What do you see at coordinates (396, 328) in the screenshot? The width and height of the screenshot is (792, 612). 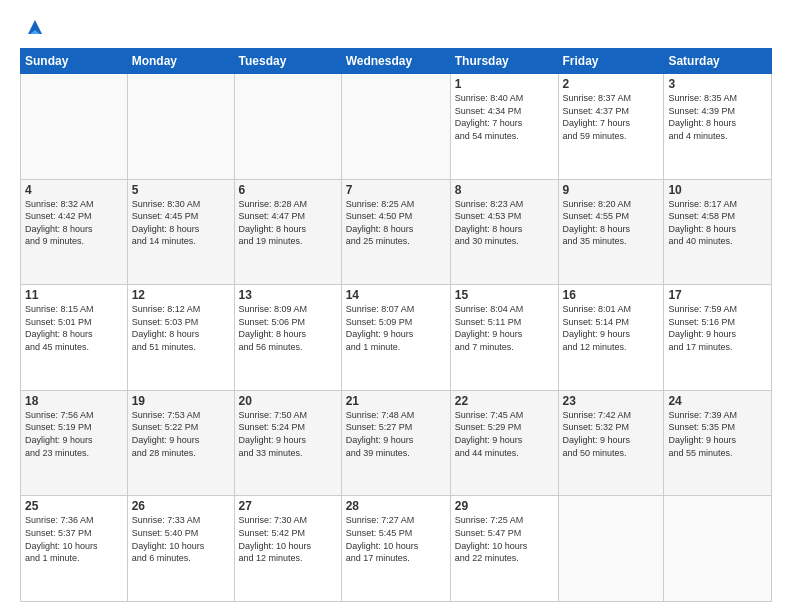 I see `day-info: Sunrise: 8:07 AM Sunset: 5:09 PM Dayligh…` at bounding box center [396, 328].